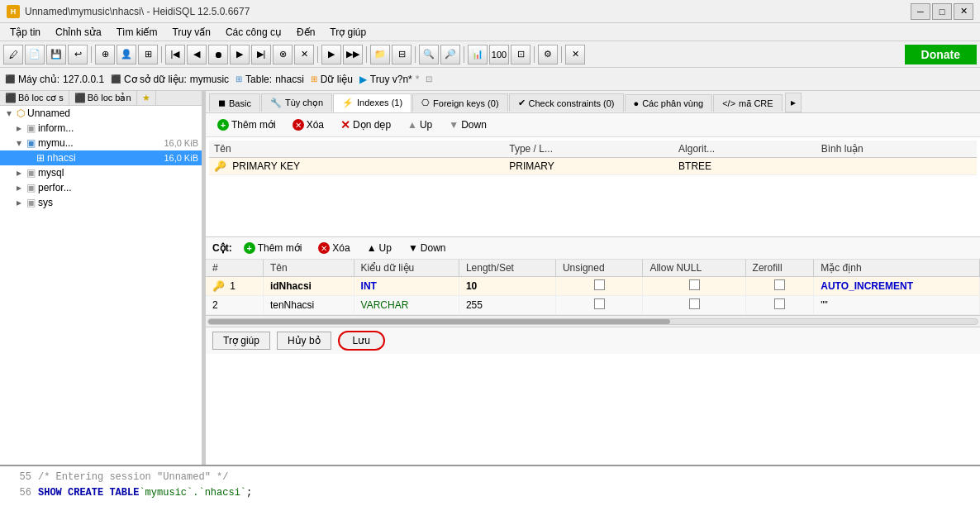 The height and width of the screenshot is (506, 980). Describe the element at coordinates (427, 248) in the screenshot. I see `col-down-button: ▼ Down` at that location.